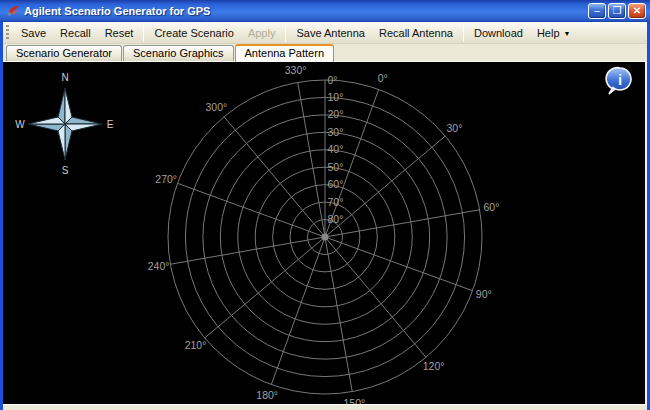 The width and height of the screenshot is (650, 410). I want to click on azimuth-label: 210°, so click(196, 345).